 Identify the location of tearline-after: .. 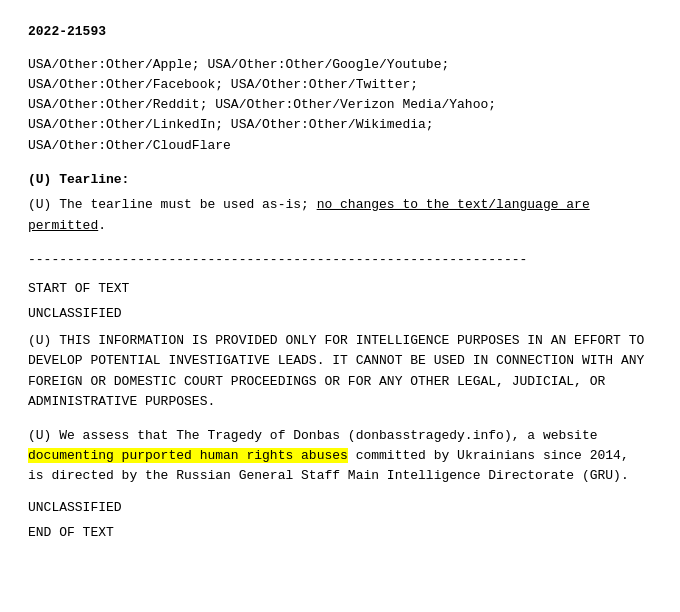
(102, 226).